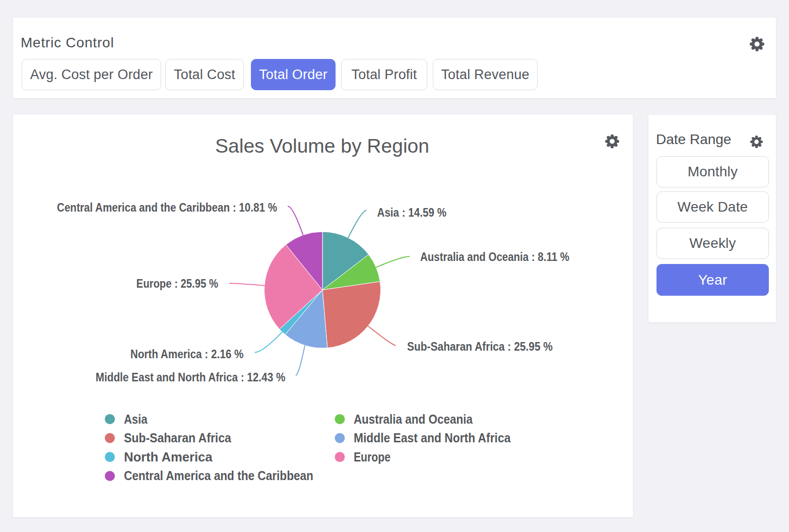  I want to click on svg-text: Sub-Saharan Africa : 25.95 %, so click(480, 347).